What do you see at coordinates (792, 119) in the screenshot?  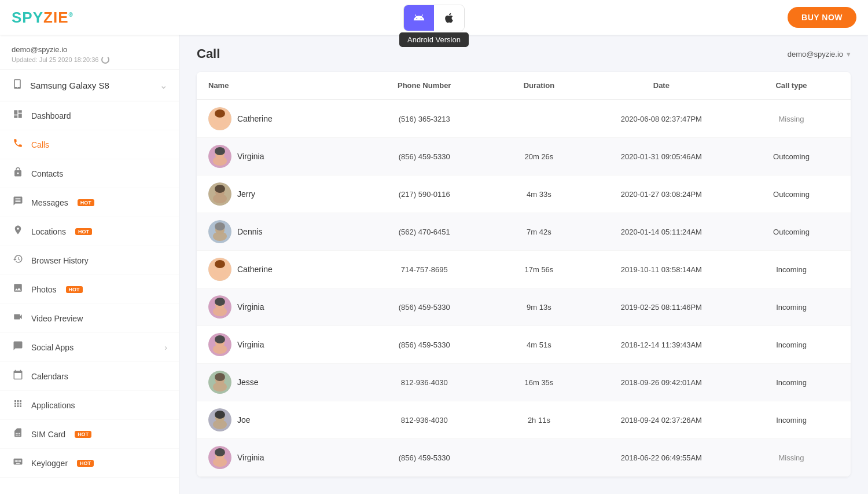 I see `call-type: Missing` at bounding box center [792, 119].